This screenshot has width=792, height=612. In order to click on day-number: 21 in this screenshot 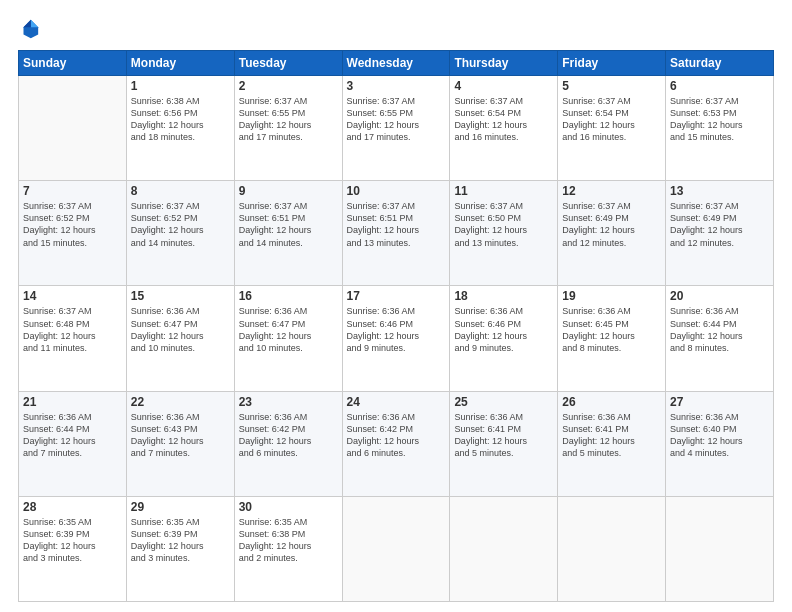, I will do `click(72, 402)`.